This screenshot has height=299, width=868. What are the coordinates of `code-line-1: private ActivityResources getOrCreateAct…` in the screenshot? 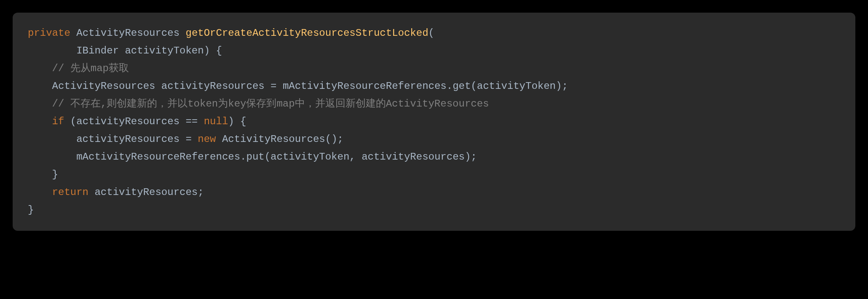 It's located at (434, 33).